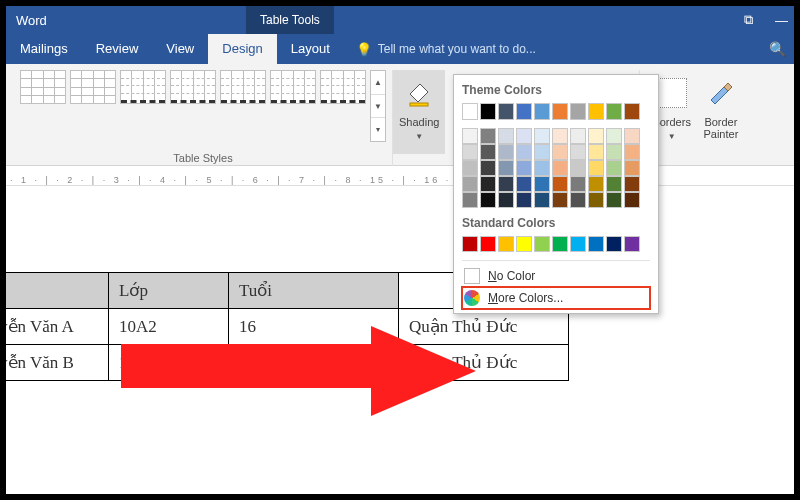 Image resolution: width=800 pixels, height=500 pixels. I want to click on table-cell: yễn Văn B, so click(54, 363).